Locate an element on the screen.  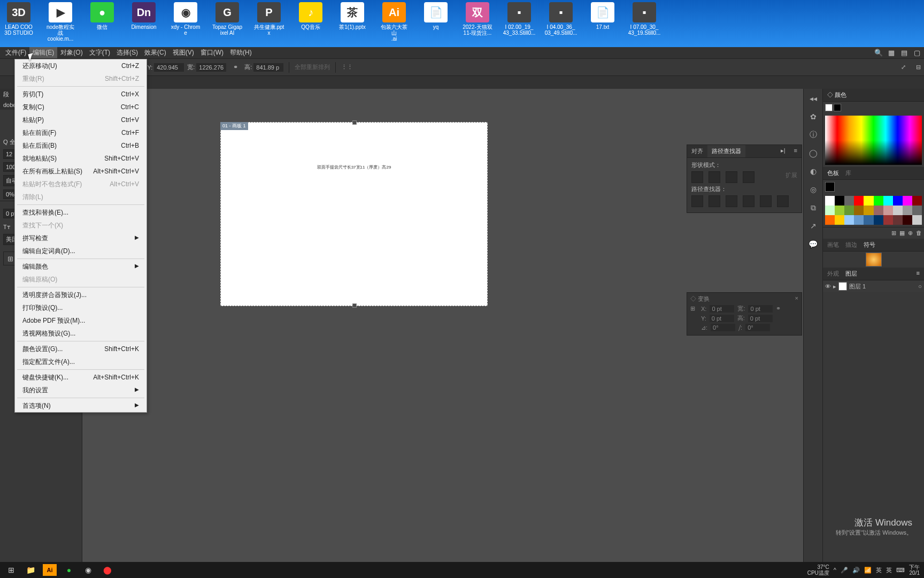
menu-item: 指定配置文件(A)... is located at coordinates (81, 362).